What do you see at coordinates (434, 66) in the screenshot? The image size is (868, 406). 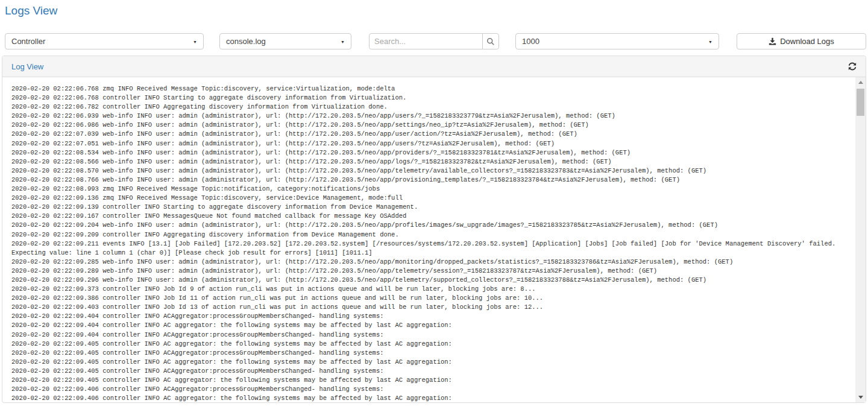 I see `log-view-panel-header: Log View` at bounding box center [434, 66].